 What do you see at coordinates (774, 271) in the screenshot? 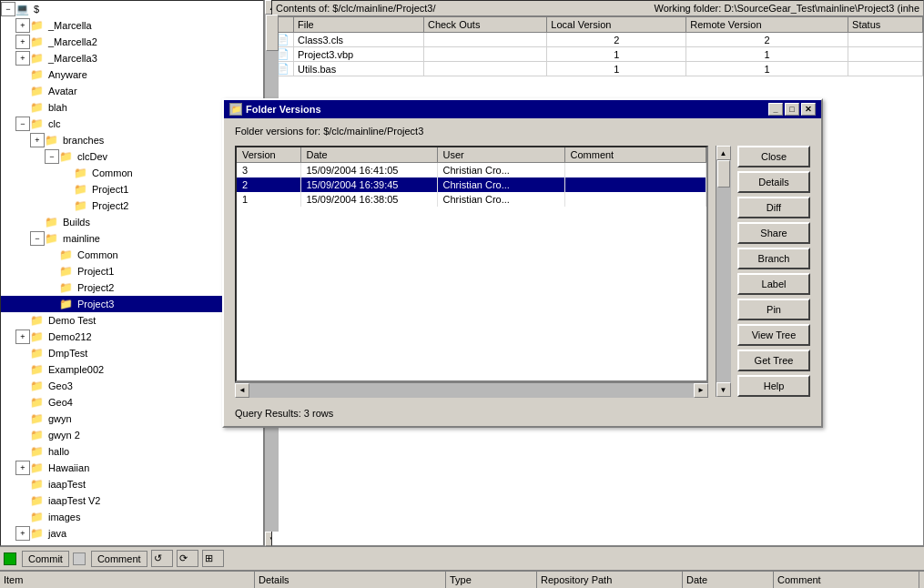
I see `dialog-buttons: CloseDetailsDiffShareBranchLabelPinView …` at bounding box center [774, 271].